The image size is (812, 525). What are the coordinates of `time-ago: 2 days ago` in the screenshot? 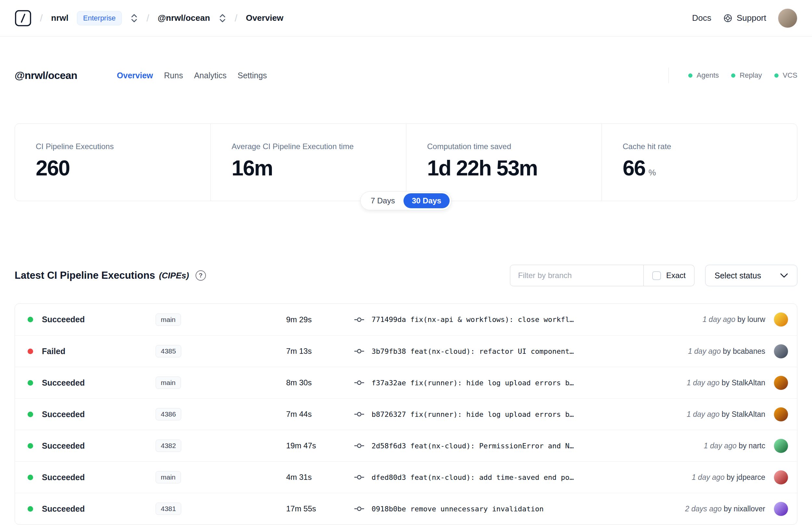 It's located at (703, 509).